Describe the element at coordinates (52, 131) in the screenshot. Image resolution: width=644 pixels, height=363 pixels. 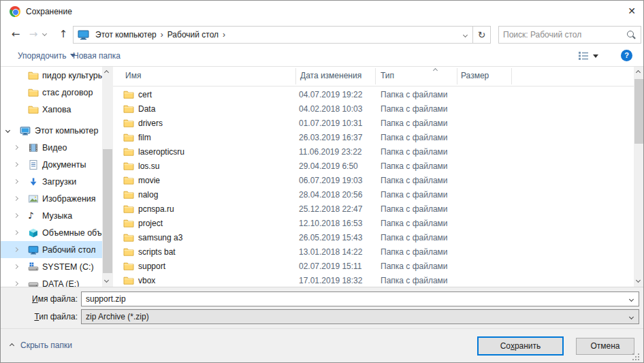
I see `sidebar-item-этот-компьютер: Этот компьютер` at that location.